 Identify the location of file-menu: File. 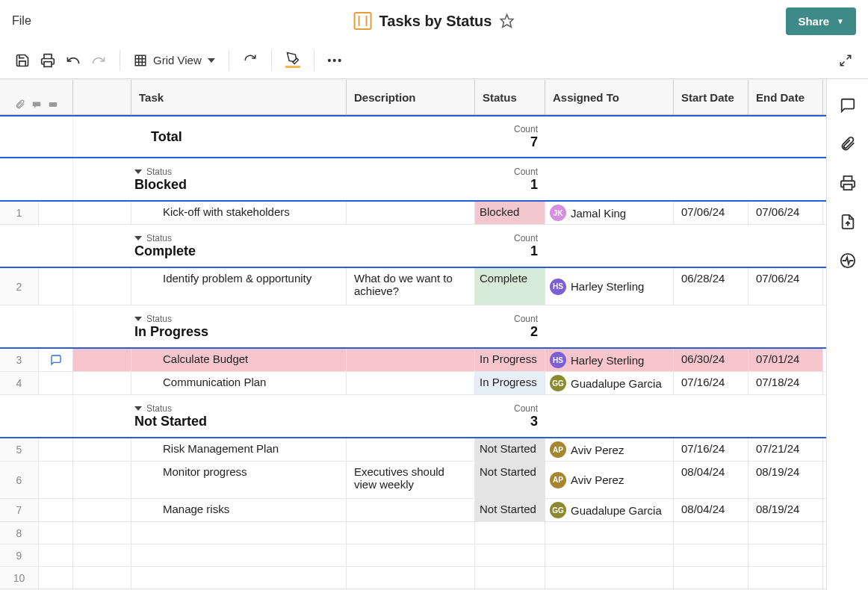
(22, 21).